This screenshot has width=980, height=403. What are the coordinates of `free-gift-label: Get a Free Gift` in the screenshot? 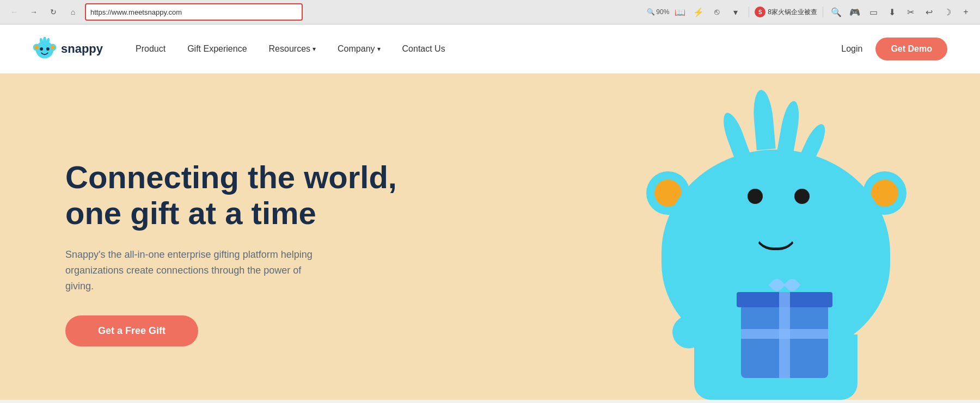 It's located at (132, 331).